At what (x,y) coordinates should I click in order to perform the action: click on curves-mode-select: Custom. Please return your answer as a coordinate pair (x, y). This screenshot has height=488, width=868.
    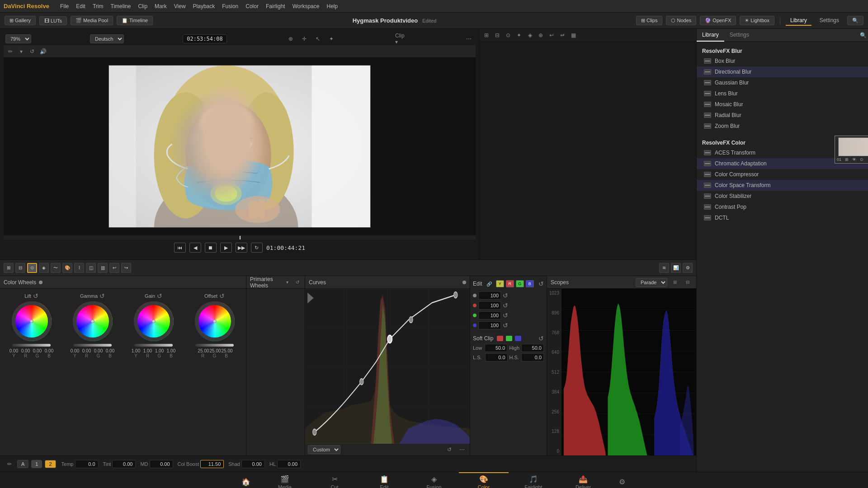
    Looking at the image, I should click on (324, 450).